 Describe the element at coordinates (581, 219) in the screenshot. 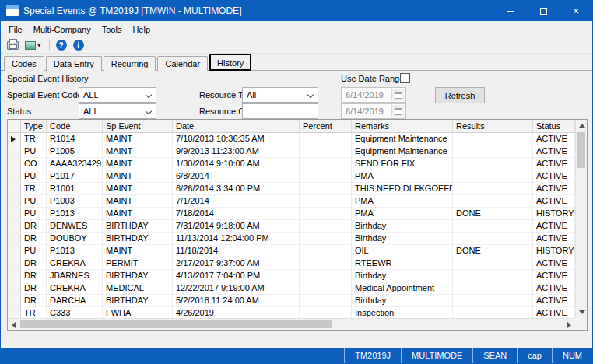

I see `vertical-scrollbar` at that location.